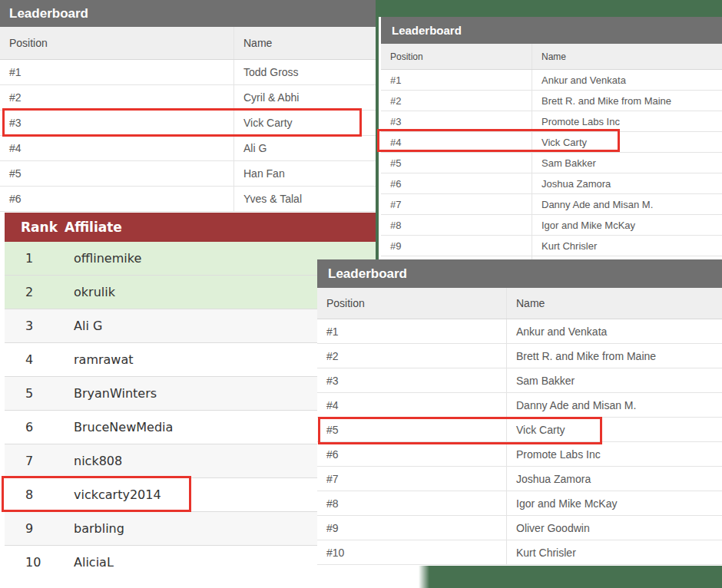 This screenshot has height=588, width=722. What do you see at coordinates (187, 136) in the screenshot?
I see `table-body: #1Todd Gross#2Cyril & Abhi#3Vick Carty#4…` at bounding box center [187, 136].